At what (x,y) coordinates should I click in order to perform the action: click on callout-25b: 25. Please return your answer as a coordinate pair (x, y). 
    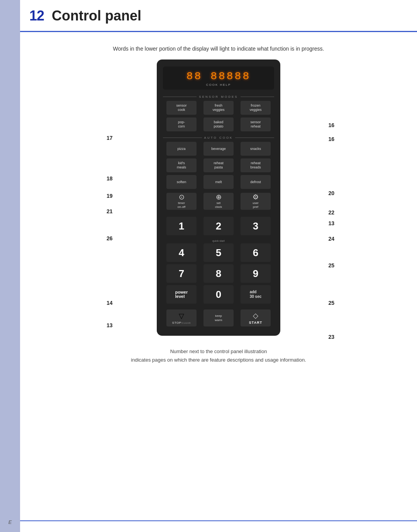
    Looking at the image, I should click on (331, 303).